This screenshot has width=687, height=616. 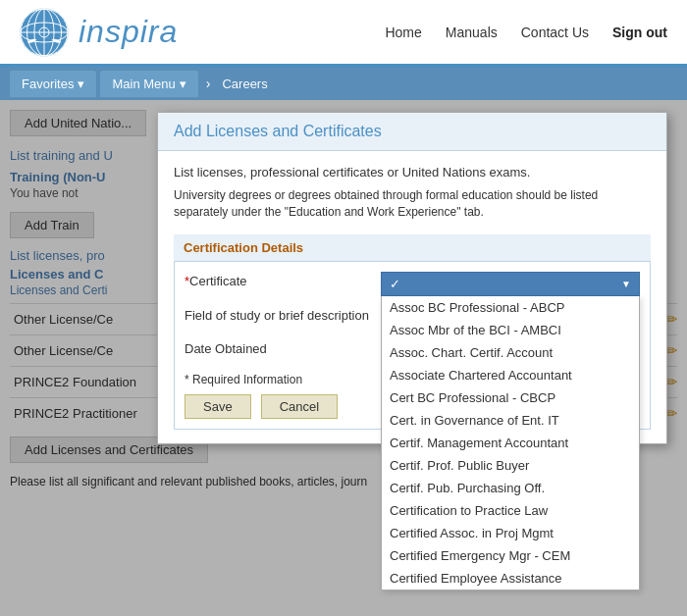 I want to click on list-item: Certified Assoc. in Proj Mgmt, so click(x=510, y=534).